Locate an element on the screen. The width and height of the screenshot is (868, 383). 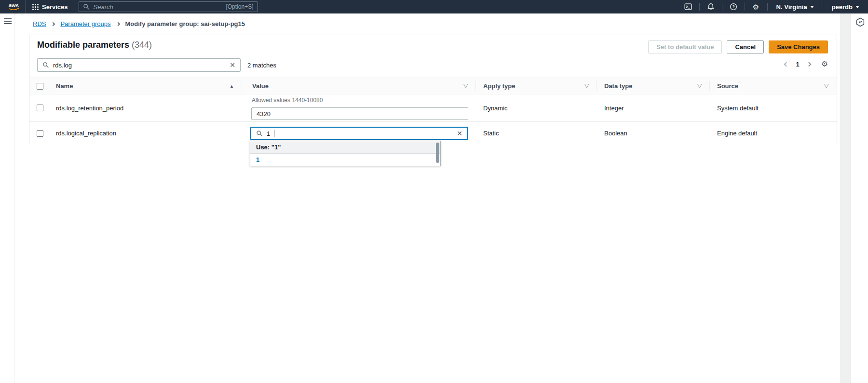
page-title: Modifiable parameters (344) is located at coordinates (95, 45).